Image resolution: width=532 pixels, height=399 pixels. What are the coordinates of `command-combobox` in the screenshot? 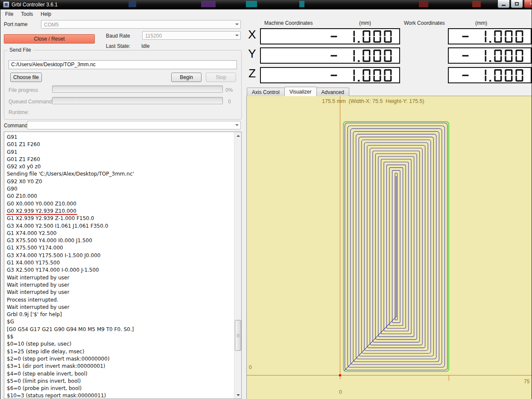 It's located at (134, 125).